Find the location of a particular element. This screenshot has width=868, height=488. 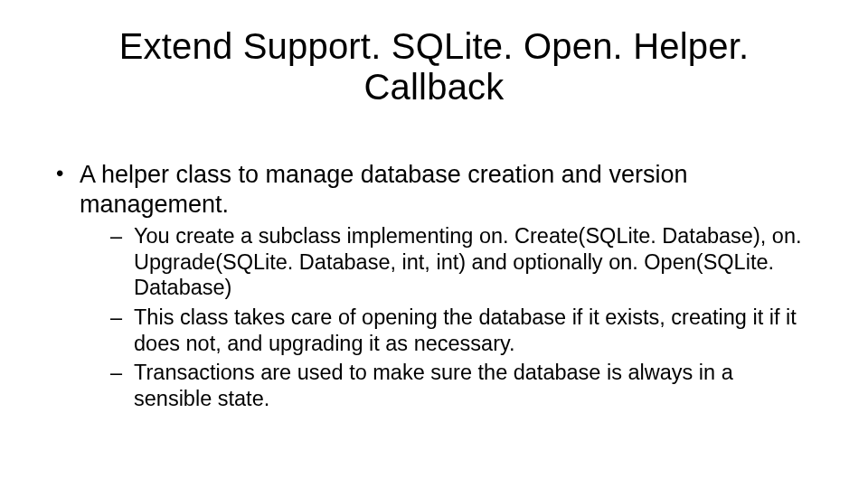

slide-title: Extend Support. SQLite. Open. Helper. Ca… is located at coordinates (434, 67).